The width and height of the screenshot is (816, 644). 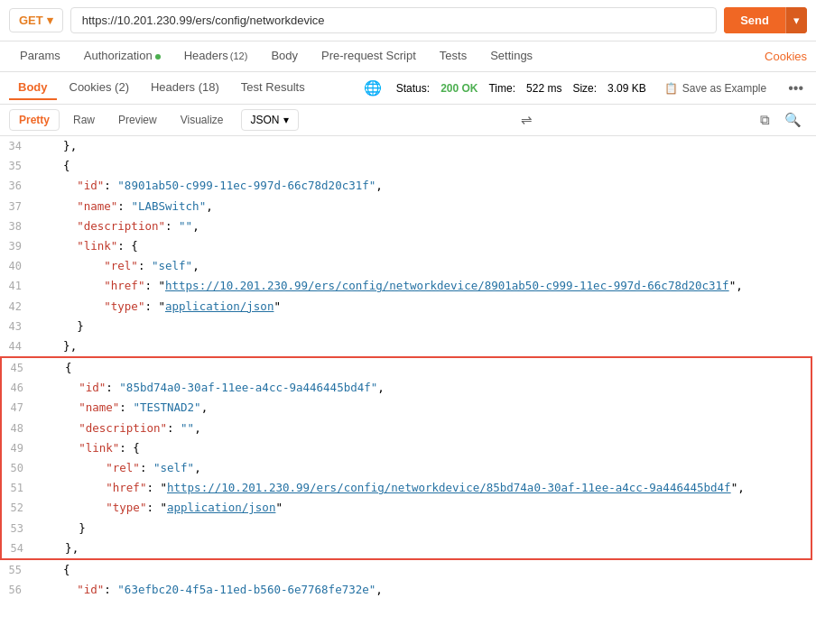 I want to click on json-line: 52 "type": "application/json", so click(x=406, y=508).